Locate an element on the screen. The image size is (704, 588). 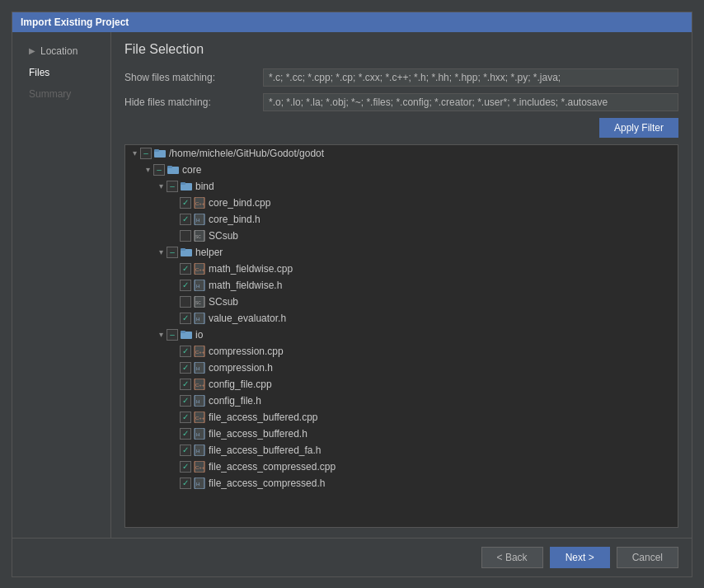
next-button: Next > is located at coordinates (580, 557).